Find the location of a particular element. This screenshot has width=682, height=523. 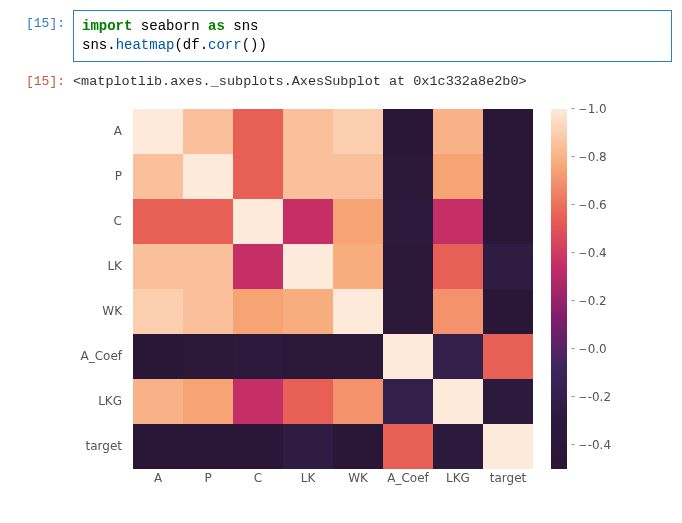

output-text: <matplotlib.axes._subplots.AxesSubplot a… is located at coordinates (372, 78).